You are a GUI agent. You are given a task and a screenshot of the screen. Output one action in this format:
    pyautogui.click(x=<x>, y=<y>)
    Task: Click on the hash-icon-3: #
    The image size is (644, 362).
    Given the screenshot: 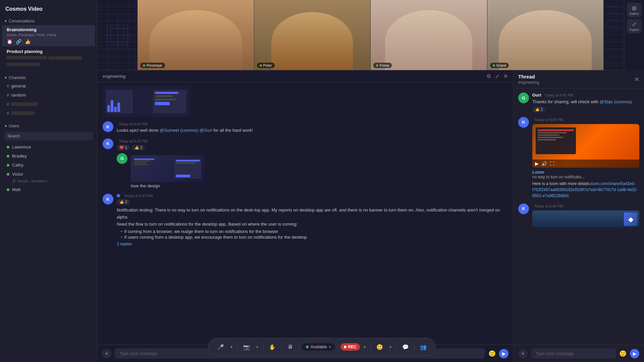 What is the action you would take?
    pyautogui.click(x=8, y=104)
    